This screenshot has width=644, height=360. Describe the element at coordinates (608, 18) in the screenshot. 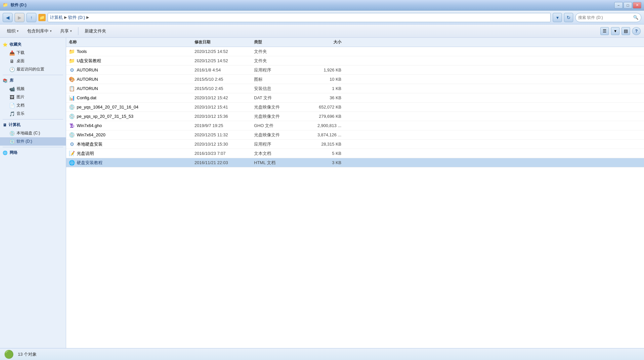

I see `search-box: 🔍` at that location.